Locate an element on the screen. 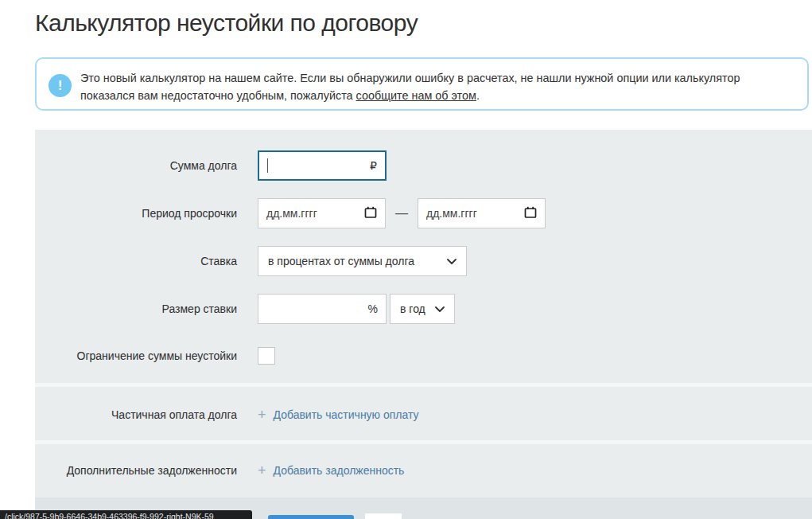 The height and width of the screenshot is (519, 812). page-title: Калькулятор неустойки по договору is located at coordinates (226, 23).